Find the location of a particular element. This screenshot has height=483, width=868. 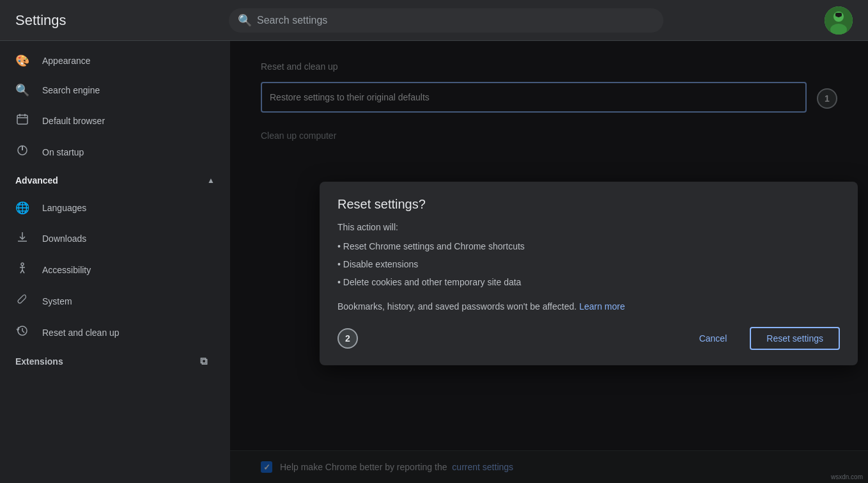

accessibility-icon is located at coordinates (22, 270).